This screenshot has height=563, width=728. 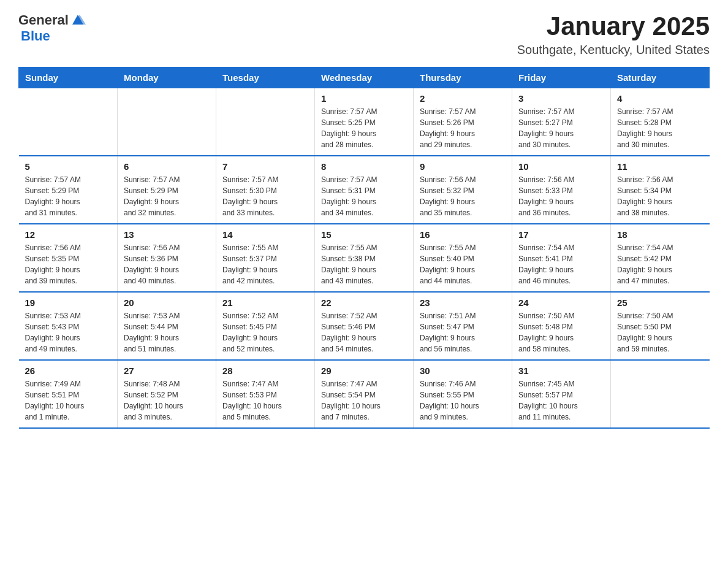 I want to click on day-info: Sunrise: 7:47 AMSunset: 5:53 PMDaylight:…, so click(x=265, y=400).